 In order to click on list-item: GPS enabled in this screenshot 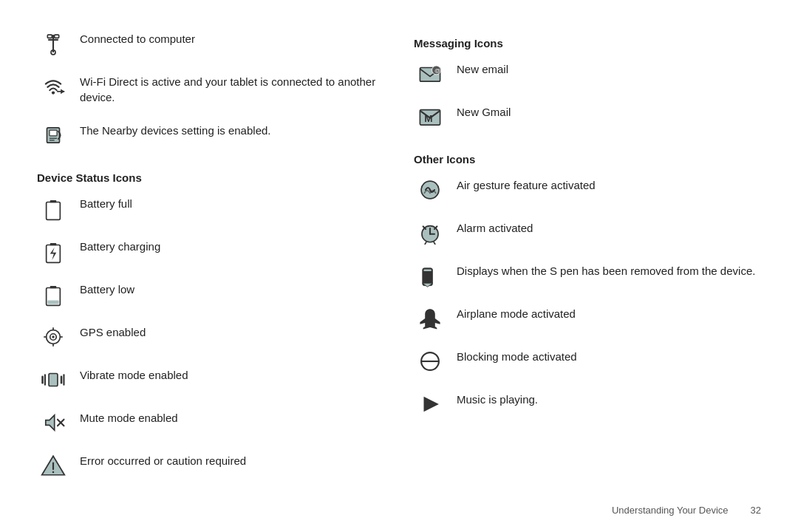, I will do `click(211, 336)`.